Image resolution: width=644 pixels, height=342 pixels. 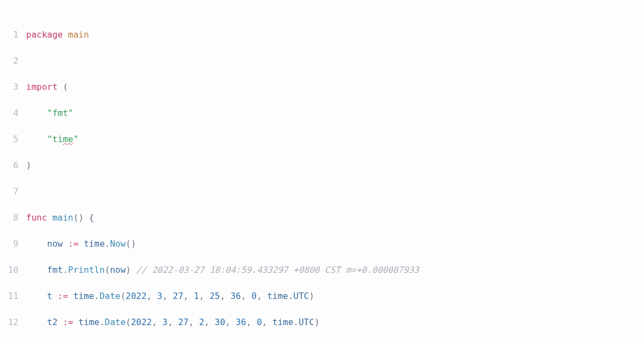 I want to click on line-number: 8, so click(x=13, y=218).